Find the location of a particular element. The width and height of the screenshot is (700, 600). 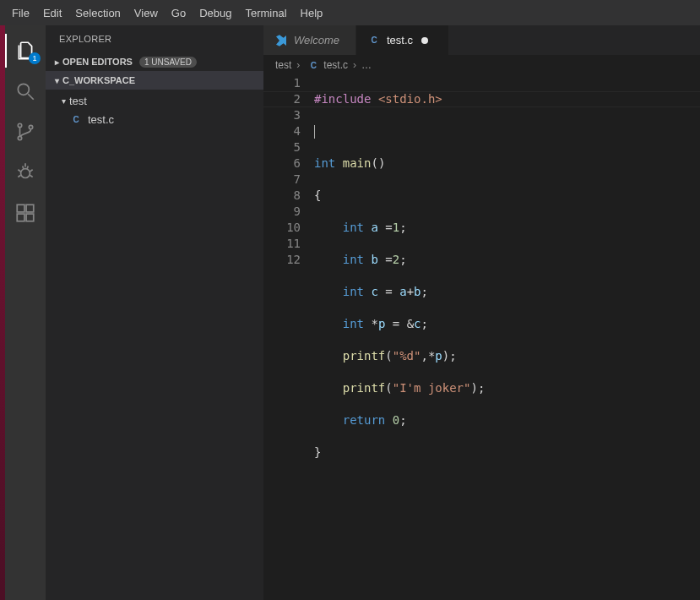

tree-file-label: test.c is located at coordinates (101, 120).